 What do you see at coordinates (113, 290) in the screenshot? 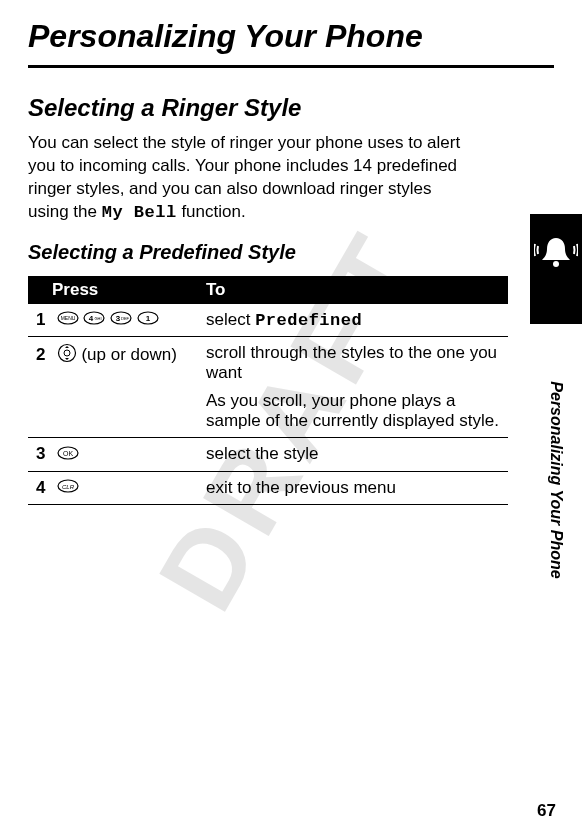
I see `col-header-press: Press` at bounding box center [113, 290].